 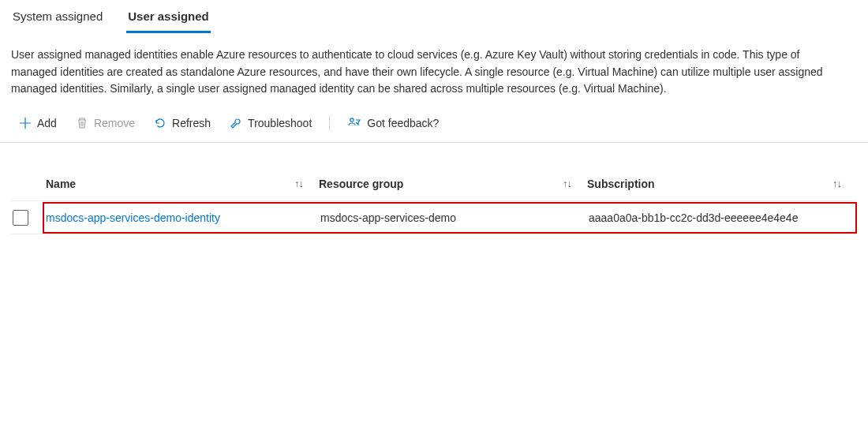 What do you see at coordinates (693, 218) in the screenshot?
I see `identity-sub-text: aaaa0a0a-bb1b-cc2c-dd3d-eeeeee4e4e4e` at bounding box center [693, 218].